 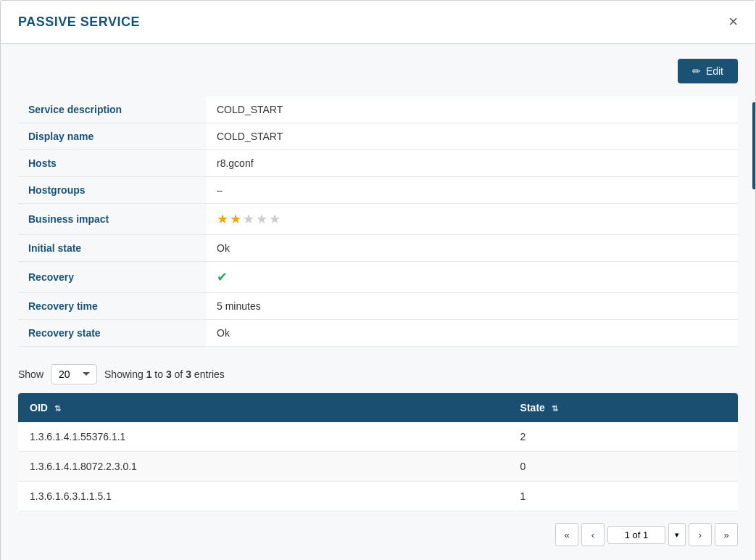 I want to click on close-button: ×, so click(x=734, y=22).